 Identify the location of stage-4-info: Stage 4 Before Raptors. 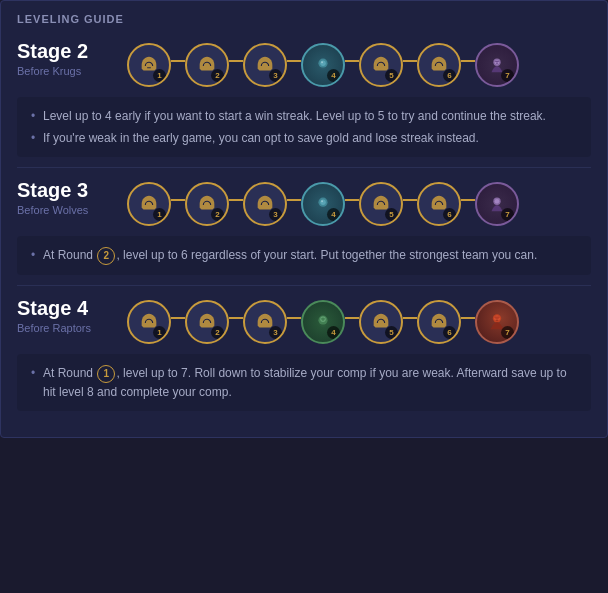
(62, 315).